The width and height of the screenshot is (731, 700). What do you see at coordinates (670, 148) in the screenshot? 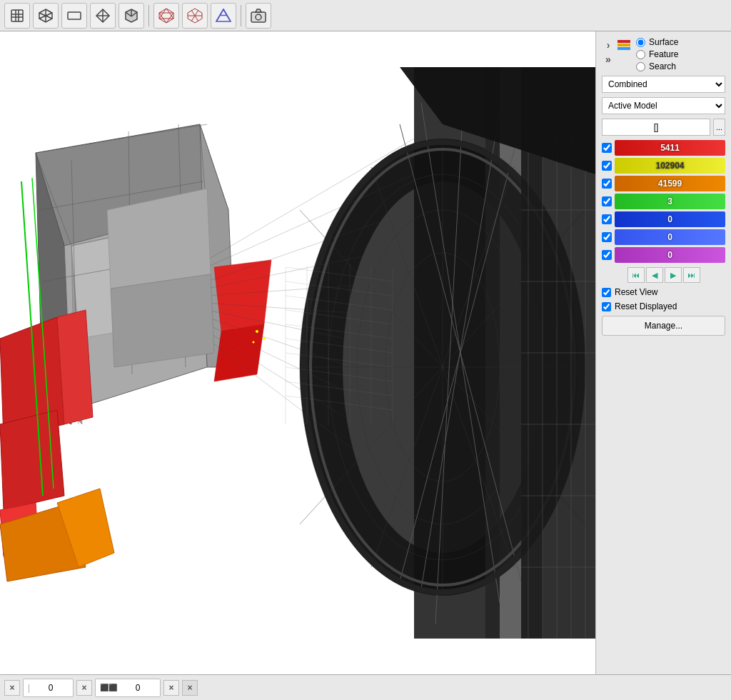
I see `color-bar-0: 5411` at bounding box center [670, 148].